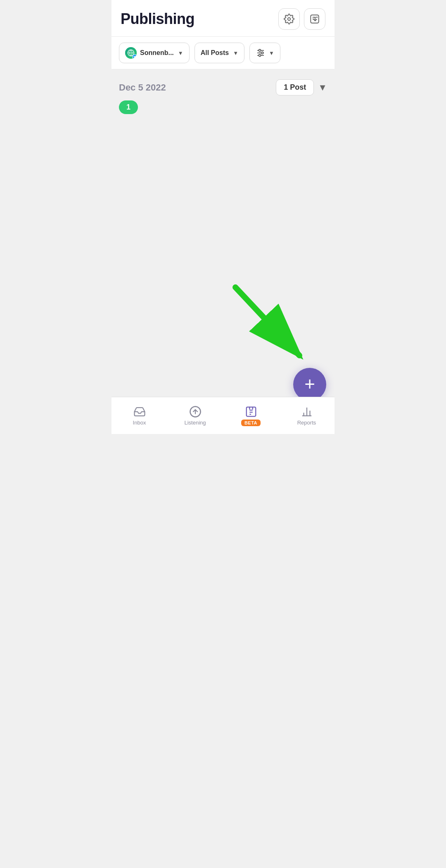 This screenshot has width=446, height=868. I want to click on account-name: Sonnenb..., so click(157, 53).